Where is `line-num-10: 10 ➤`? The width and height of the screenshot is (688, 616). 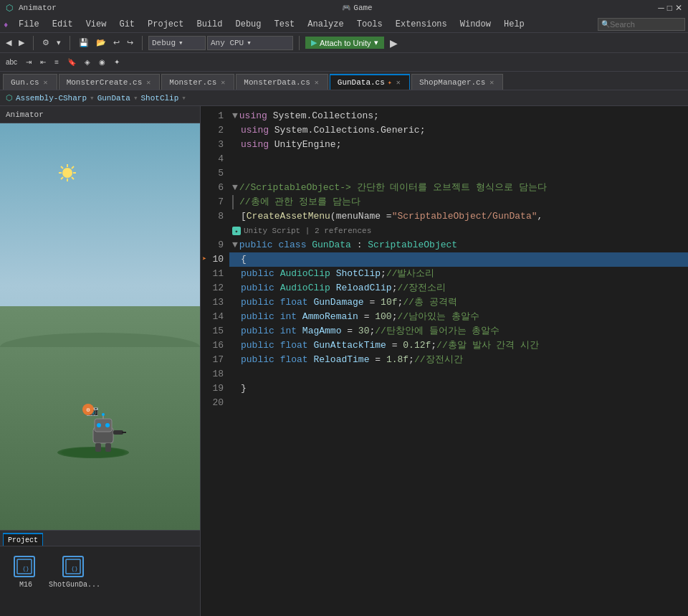 line-num-10: 10 ➤ is located at coordinates (215, 260).